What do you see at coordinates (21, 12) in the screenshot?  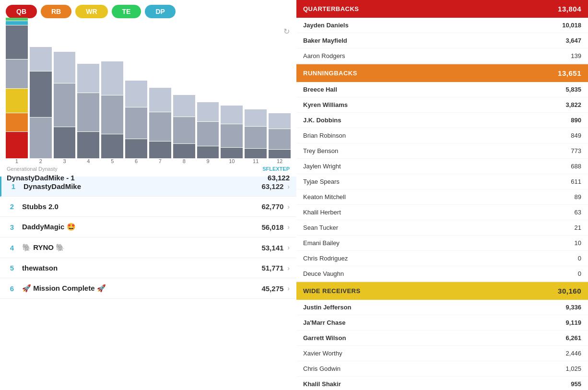 I see `tab-qb: QB` at bounding box center [21, 12].